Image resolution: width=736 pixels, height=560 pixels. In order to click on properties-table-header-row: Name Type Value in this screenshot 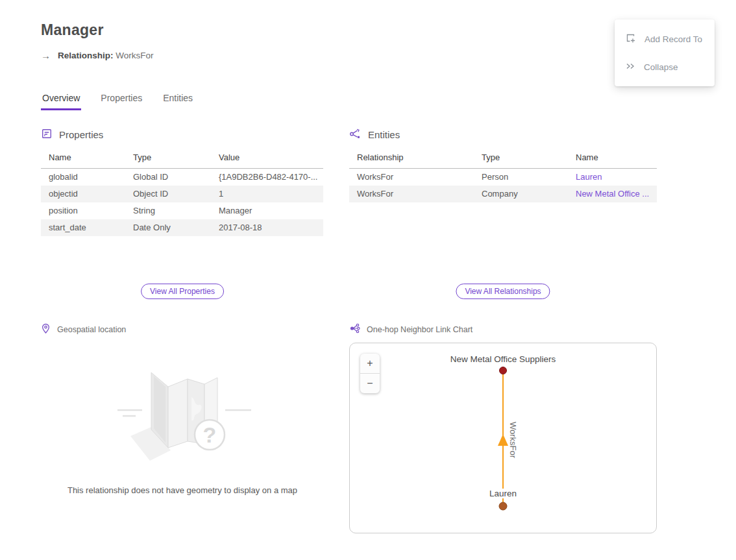, I will do `click(182, 158)`.